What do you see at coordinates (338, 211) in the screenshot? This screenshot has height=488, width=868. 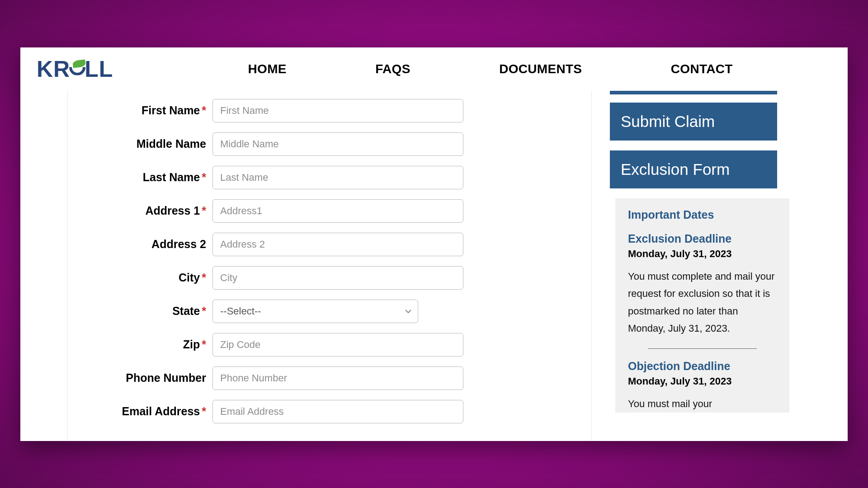 I see `address1-field` at bounding box center [338, 211].